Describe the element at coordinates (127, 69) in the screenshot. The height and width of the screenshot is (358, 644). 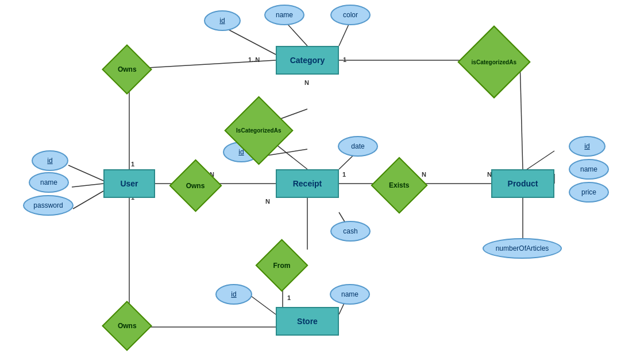
I see `rel-owns-top: Owns` at that location.